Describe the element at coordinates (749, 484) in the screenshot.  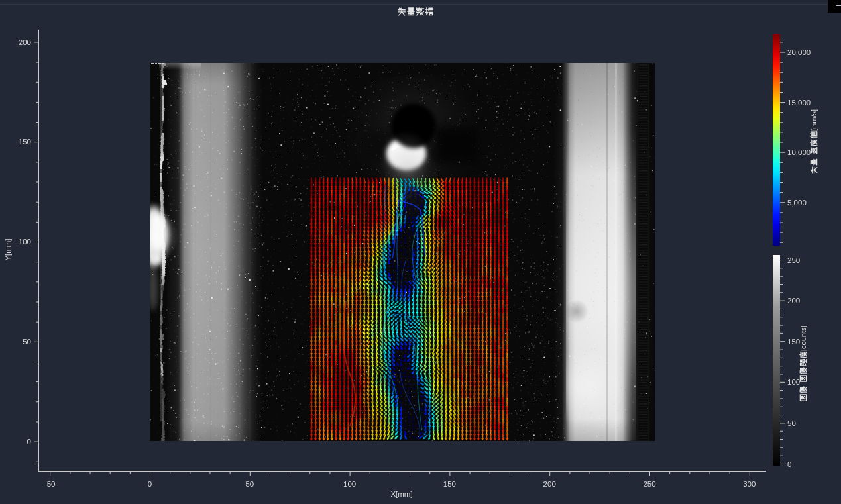
I see `svg-text: 300` at that location.